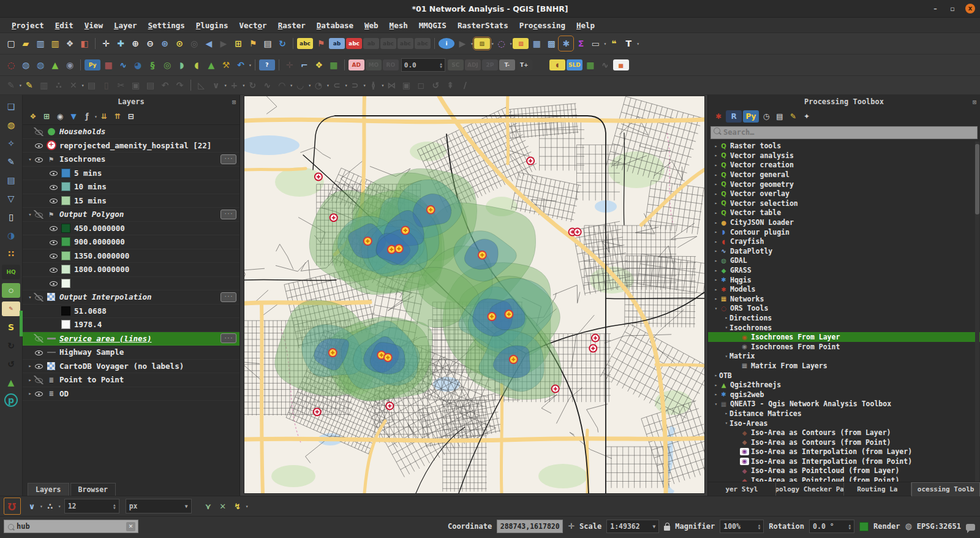  I want to click on t-minus-chip: T-, so click(507, 65).